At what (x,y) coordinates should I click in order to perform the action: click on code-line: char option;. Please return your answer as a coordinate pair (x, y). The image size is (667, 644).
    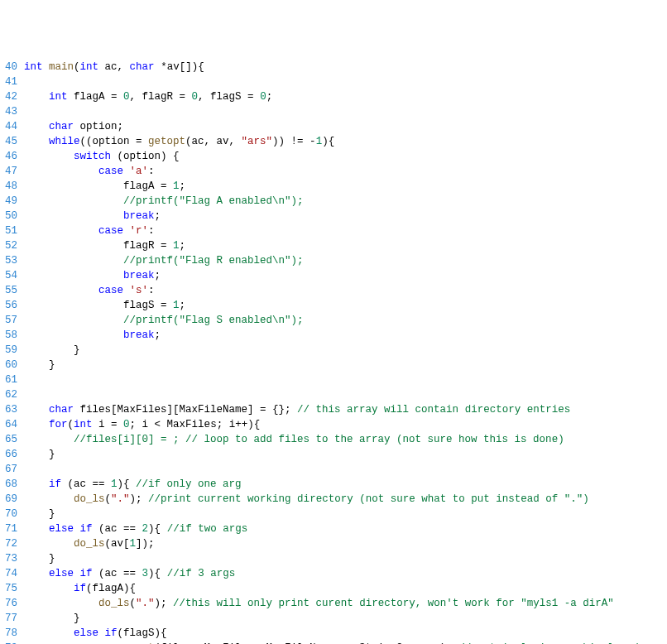
    Looking at the image, I should click on (338, 127).